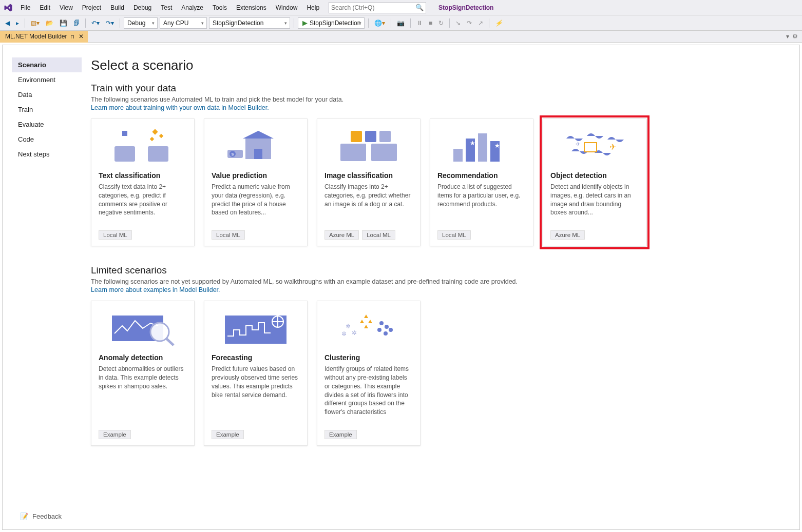 This screenshot has width=802, height=532. I want to click on scenario-title: Text classification, so click(143, 175).